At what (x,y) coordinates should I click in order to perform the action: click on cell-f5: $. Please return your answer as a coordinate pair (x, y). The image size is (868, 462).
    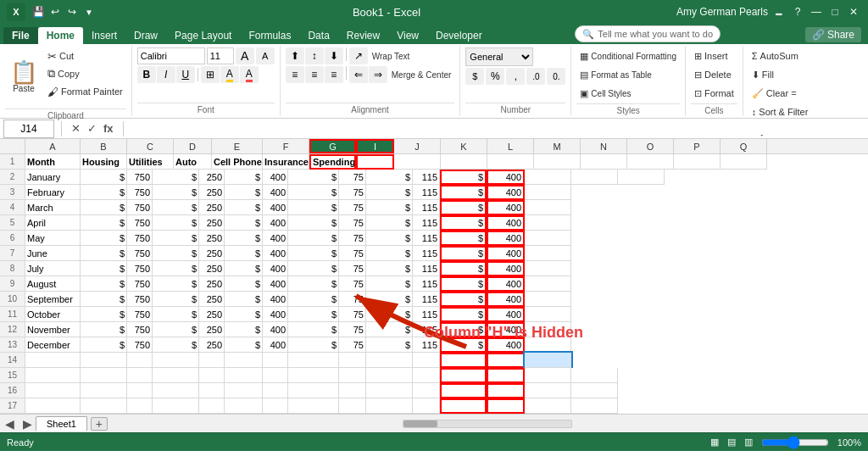
    Looking at the image, I should click on (390, 223).